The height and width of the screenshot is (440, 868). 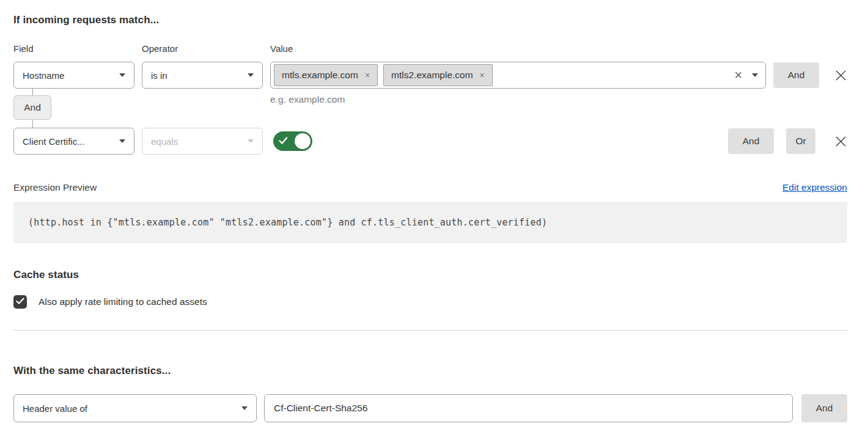 I want to click on field-select-value: Hostname, so click(x=71, y=76).